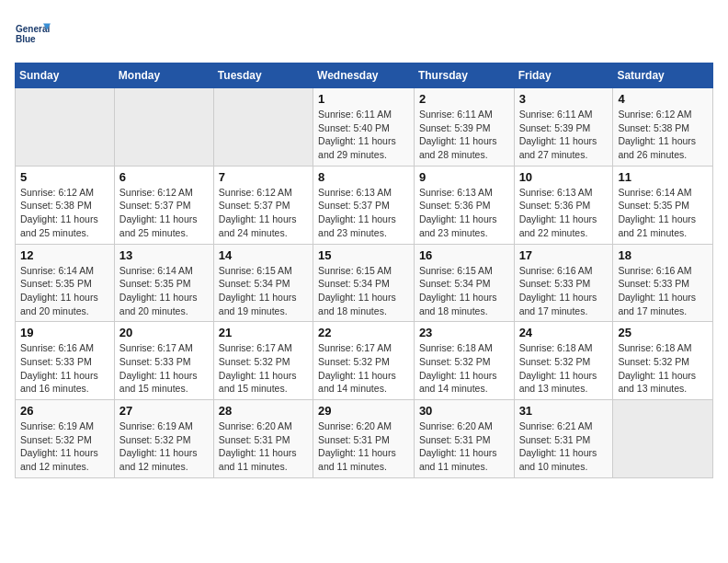  I want to click on calendar-cell: 27Sunrise: 6:19 AMSunset: 5:32 PMDayligh…, so click(164, 440).